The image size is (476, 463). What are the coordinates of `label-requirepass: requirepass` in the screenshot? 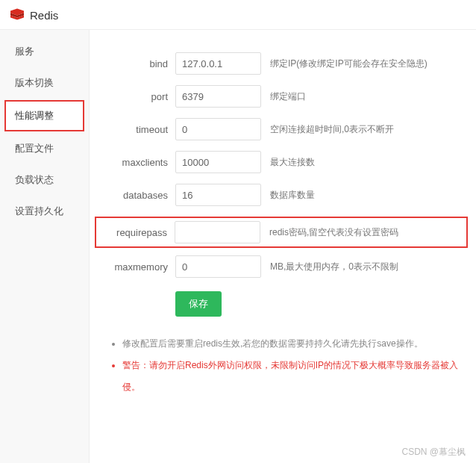 It's located at (136, 233).